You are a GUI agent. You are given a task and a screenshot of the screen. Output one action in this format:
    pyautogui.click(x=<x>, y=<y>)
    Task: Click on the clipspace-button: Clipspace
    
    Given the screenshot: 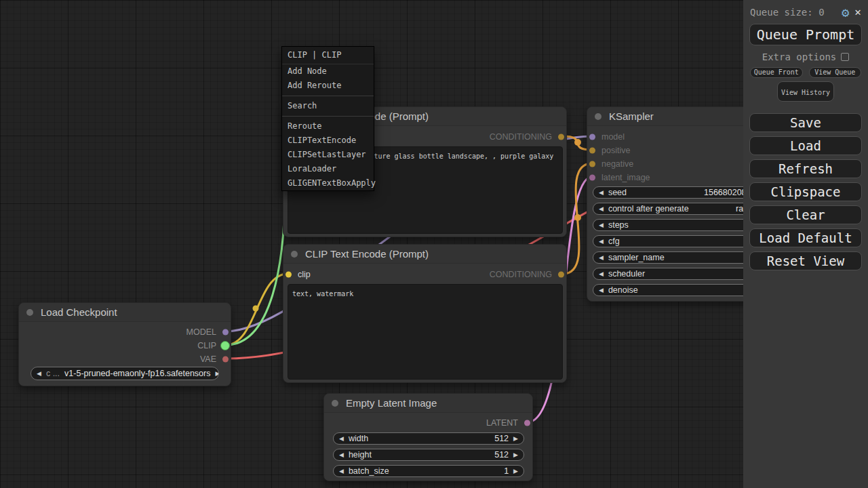 What is the action you would take?
    pyautogui.click(x=806, y=192)
    